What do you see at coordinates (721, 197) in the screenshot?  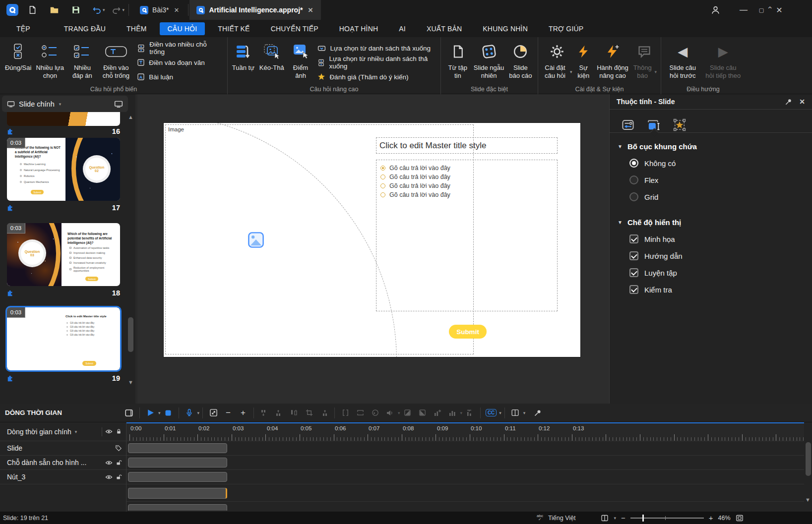 I see `layout-option-grid: Grid` at bounding box center [721, 197].